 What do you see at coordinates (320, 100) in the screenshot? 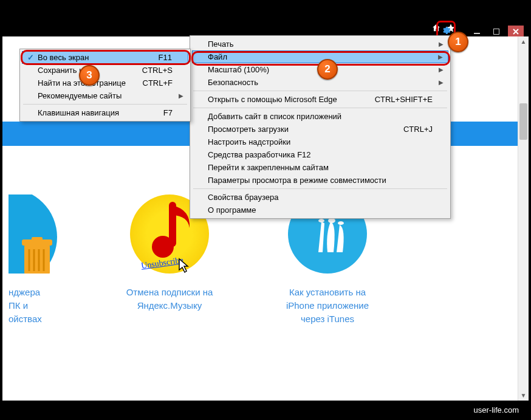
I see `menu-open-edge: Открыть с помощью Microsoft EdgeCTRL+SHI…` at bounding box center [320, 100].